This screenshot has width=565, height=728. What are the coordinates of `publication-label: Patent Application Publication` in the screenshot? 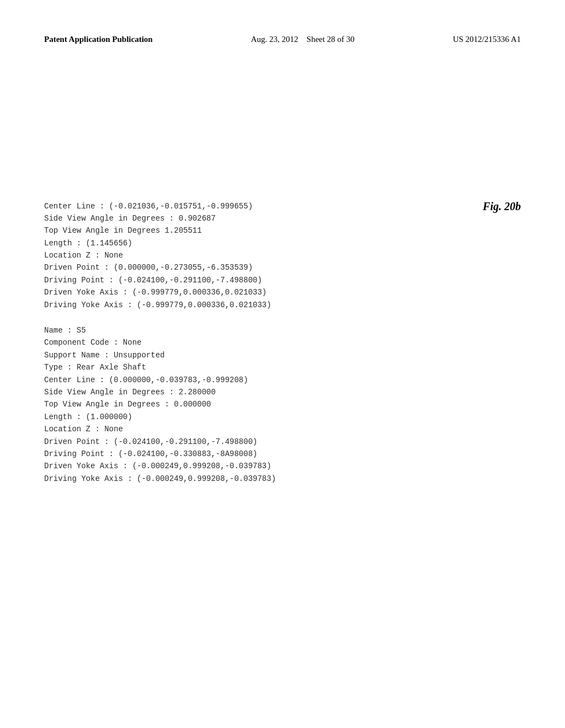 It's located at (98, 40).